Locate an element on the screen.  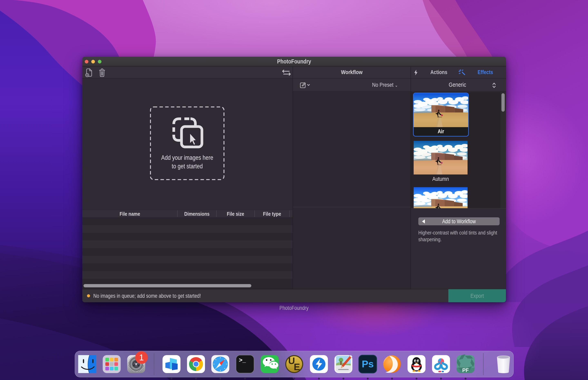
svg-text: 1 is located at coordinates (141, 357).